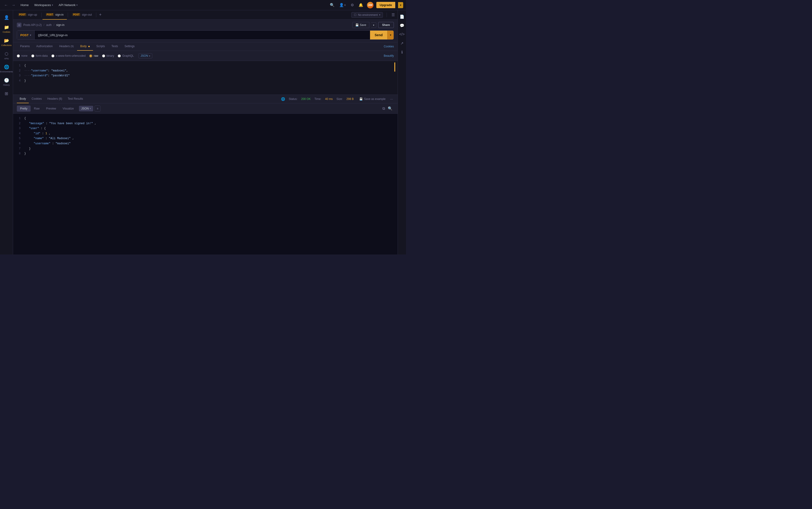 Image resolution: width=812 pixels, height=509 pixels. Describe the element at coordinates (108, 56) in the screenshot. I see `body-binary-option: binary` at that location.